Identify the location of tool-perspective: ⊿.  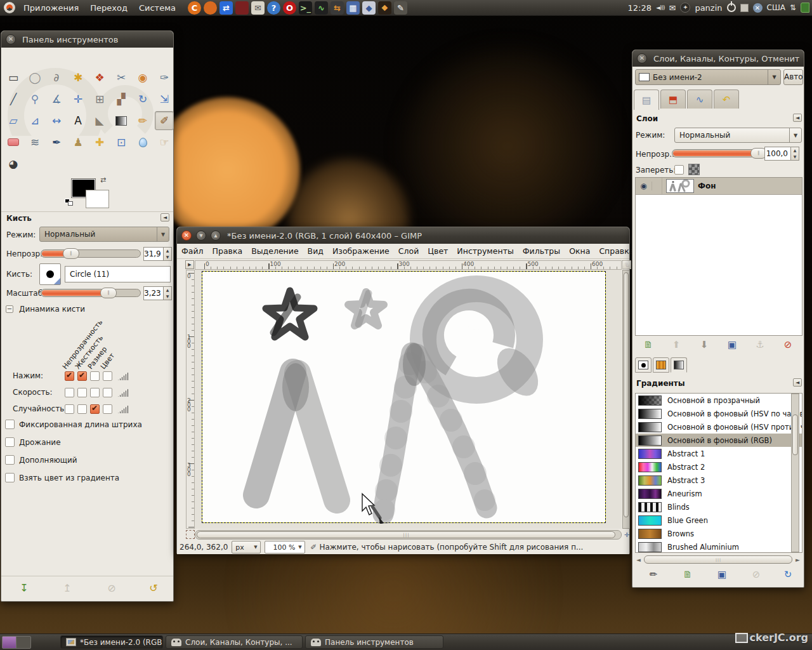
(35, 121).